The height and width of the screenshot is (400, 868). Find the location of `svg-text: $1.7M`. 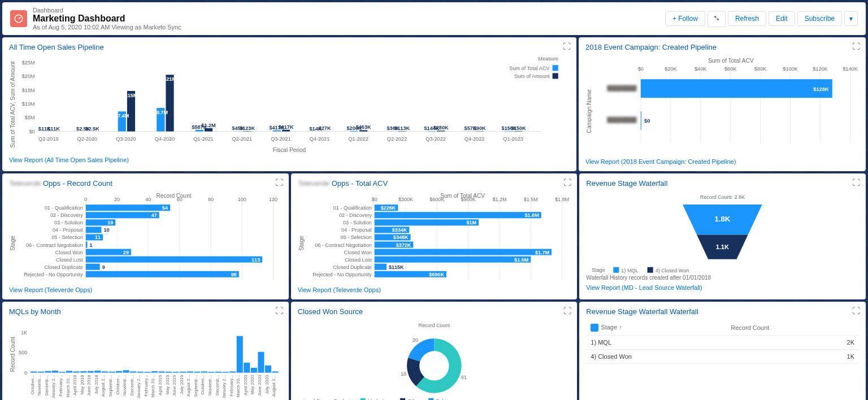

svg-text: $1.7M is located at coordinates (542, 253).